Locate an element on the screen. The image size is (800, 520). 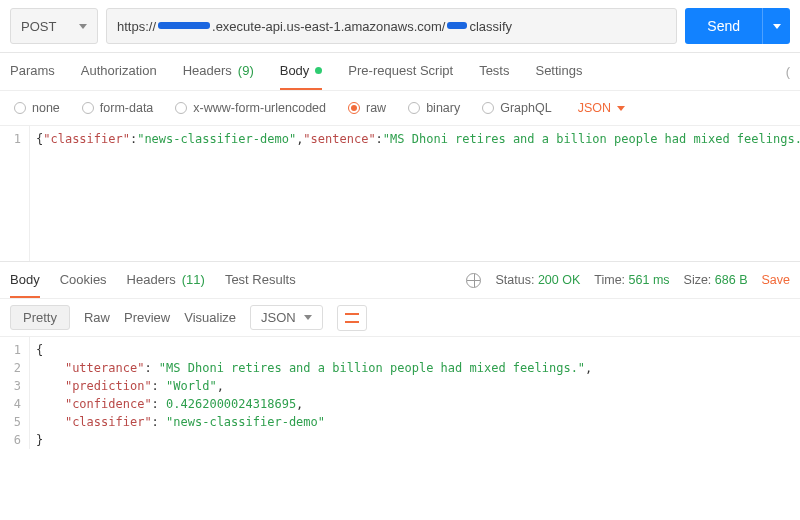
tab-headers: Headers (9) is located at coordinates (218, 72).